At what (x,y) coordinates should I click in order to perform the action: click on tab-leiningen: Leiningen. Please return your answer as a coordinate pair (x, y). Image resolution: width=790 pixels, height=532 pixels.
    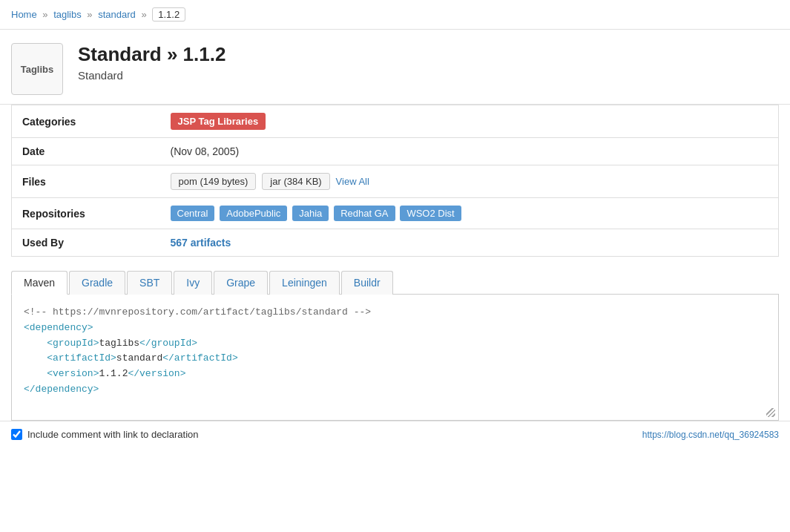
    Looking at the image, I should click on (304, 283).